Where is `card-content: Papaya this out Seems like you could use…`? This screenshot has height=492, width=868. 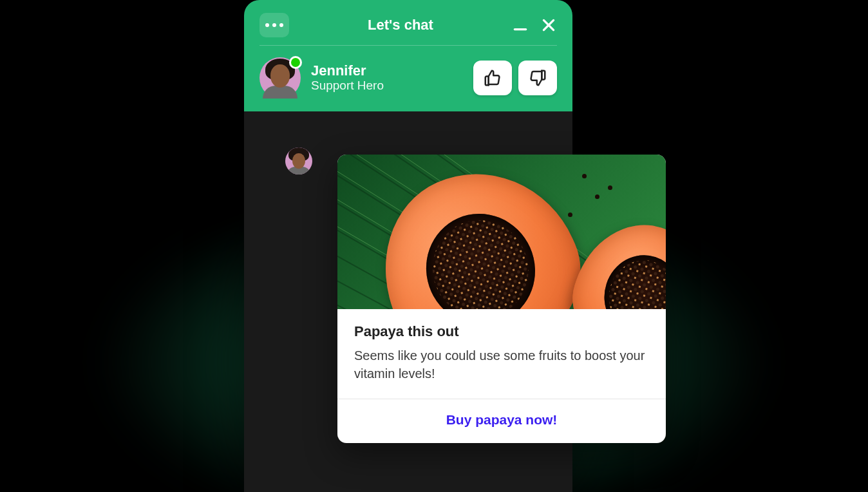 card-content: Papaya this out Seems like you could use… is located at coordinates (502, 354).